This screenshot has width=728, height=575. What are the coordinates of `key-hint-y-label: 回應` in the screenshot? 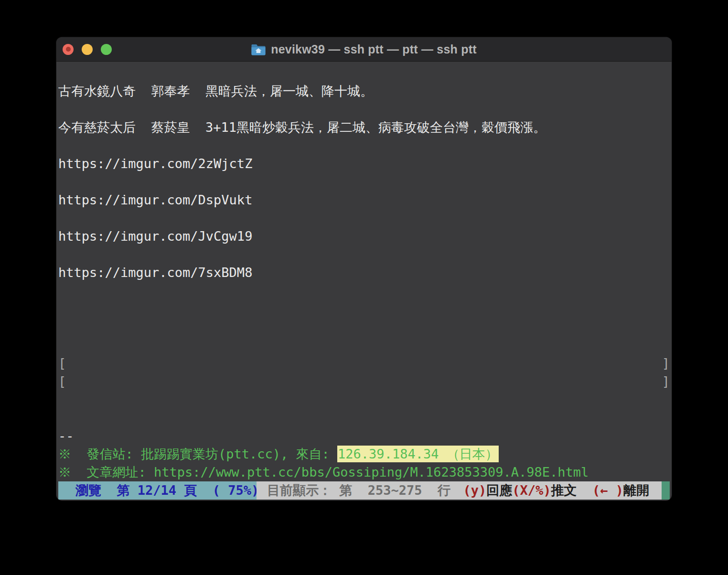 It's located at (499, 490).